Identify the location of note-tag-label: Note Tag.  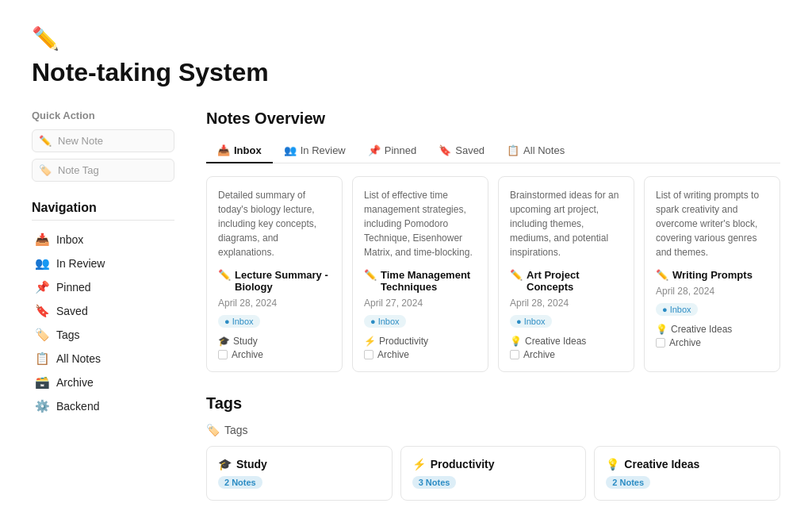
(79, 170).